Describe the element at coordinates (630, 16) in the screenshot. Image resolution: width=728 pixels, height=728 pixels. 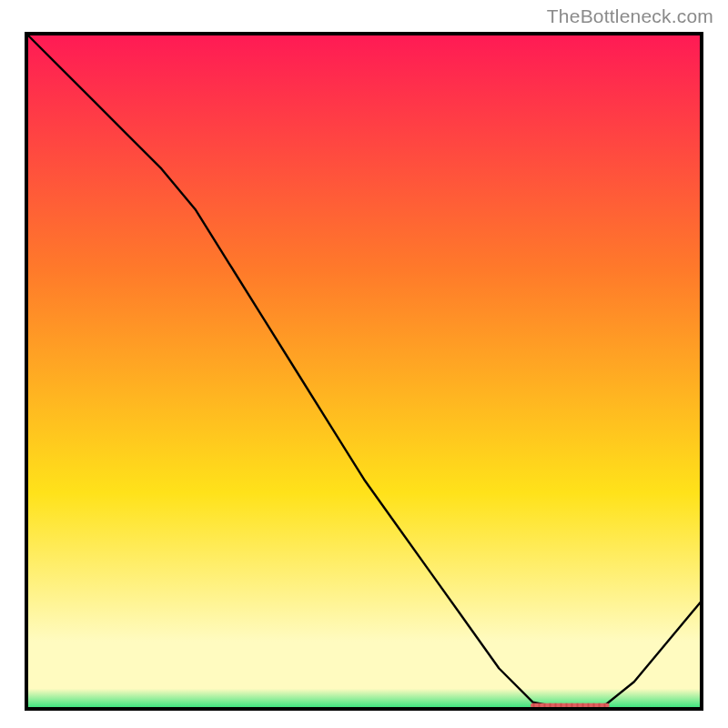
I see `attribution-text: TheBottleneck.com` at that location.